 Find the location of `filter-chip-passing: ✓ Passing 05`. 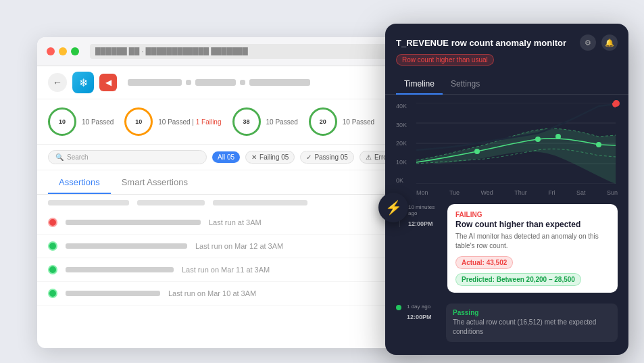

filter-chip-passing: ✓ Passing 05 is located at coordinates (327, 157).